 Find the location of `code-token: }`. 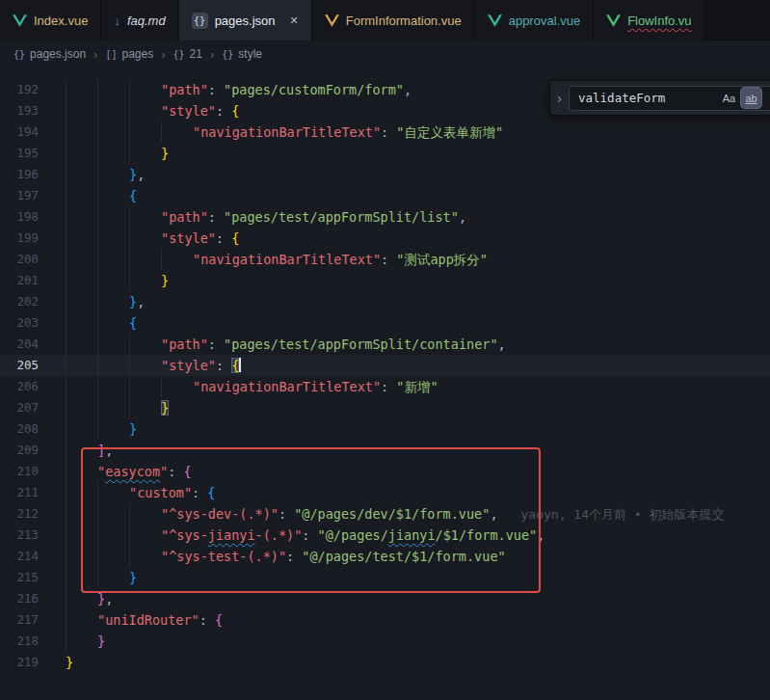

code-token: } is located at coordinates (165, 408).